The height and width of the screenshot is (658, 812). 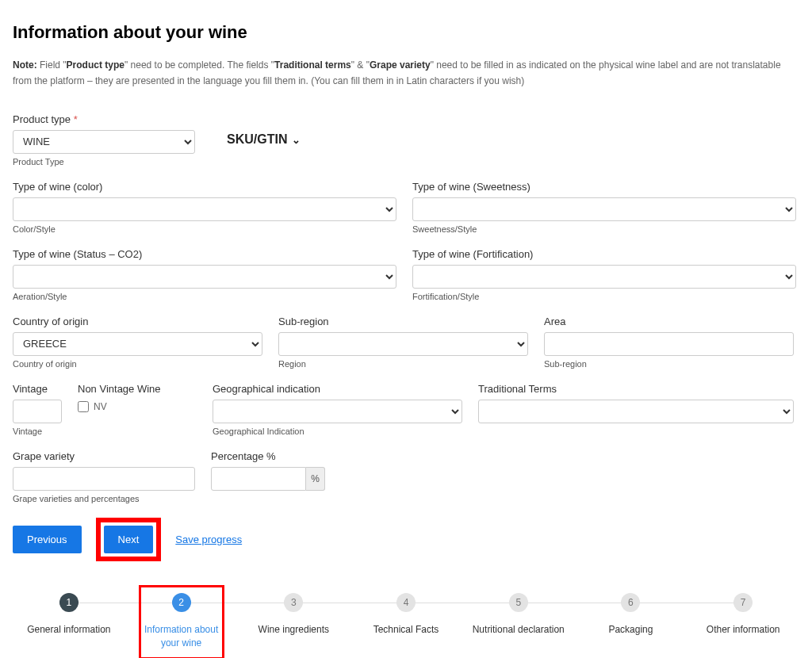 I want to click on nv-label: Non Vintage Wine, so click(x=137, y=388).